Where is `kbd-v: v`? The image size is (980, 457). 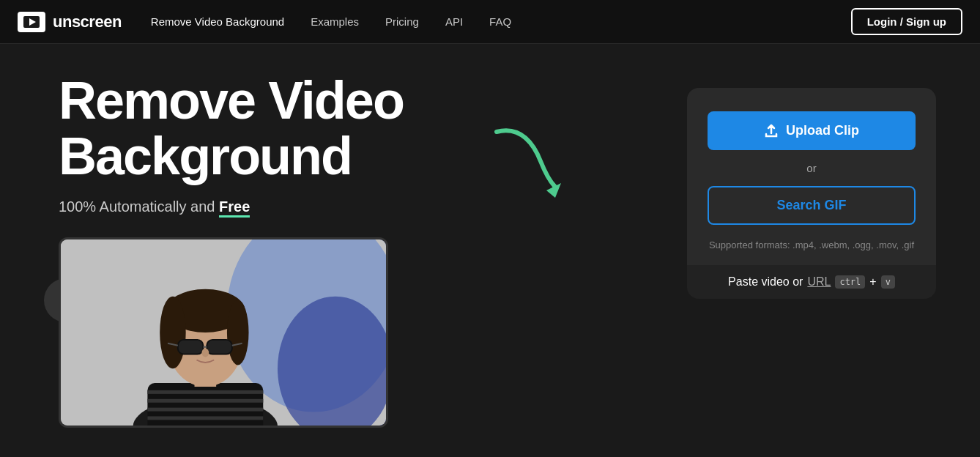
kbd-v: v is located at coordinates (888, 282).